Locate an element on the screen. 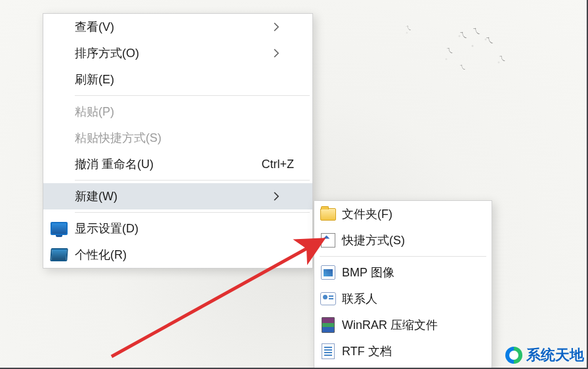 Image resolution: width=588 pixels, height=369 pixels. menu-personalize-label: 个性化(R) is located at coordinates (174, 255).